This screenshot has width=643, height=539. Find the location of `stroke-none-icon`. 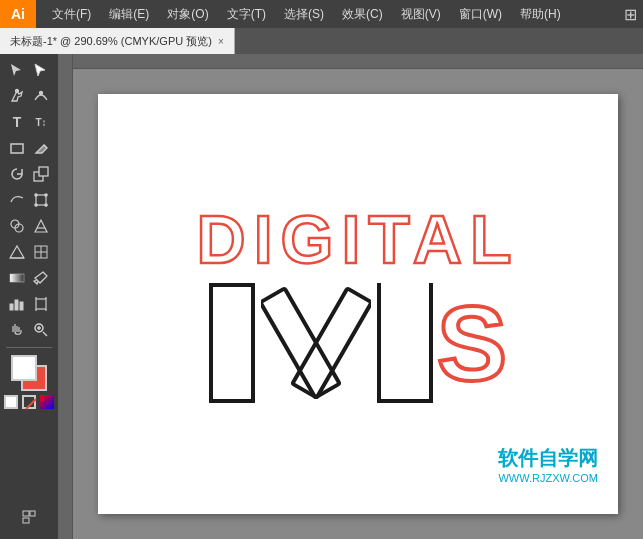

stroke-none-icon is located at coordinates (29, 402).